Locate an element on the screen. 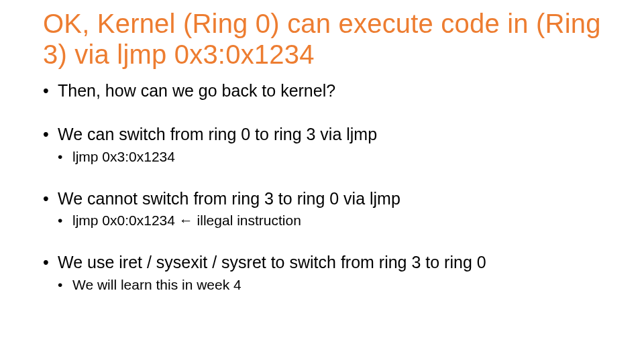  bullet-list: We cannot switch from ring 3 to ring 0 v… is located at coordinates (322, 209).